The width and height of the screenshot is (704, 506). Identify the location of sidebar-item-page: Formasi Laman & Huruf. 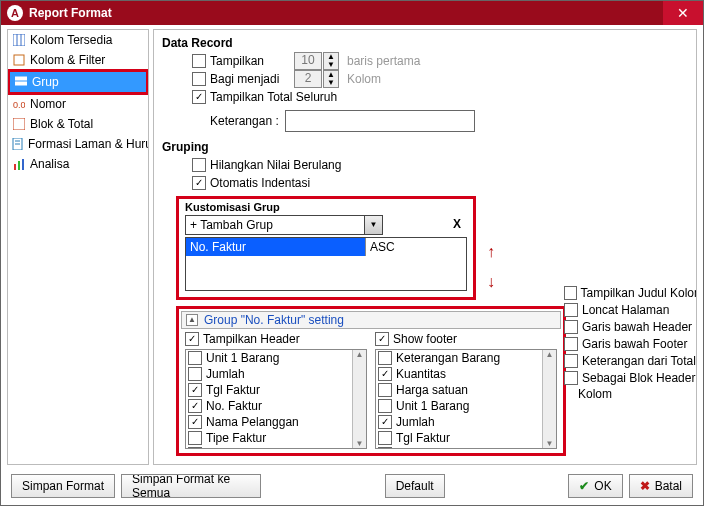
(78, 144).